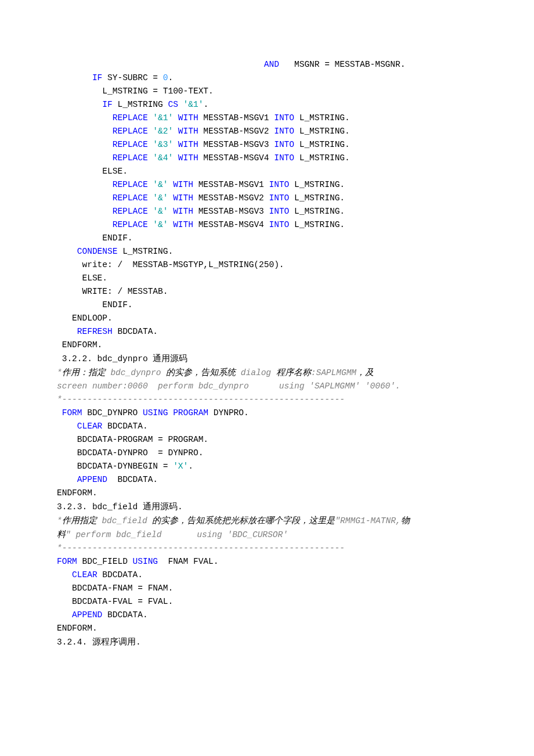  Describe the element at coordinates (267, 252) in the screenshot. I see `code-line: CONDENSE L_MSTRING.` at that location.